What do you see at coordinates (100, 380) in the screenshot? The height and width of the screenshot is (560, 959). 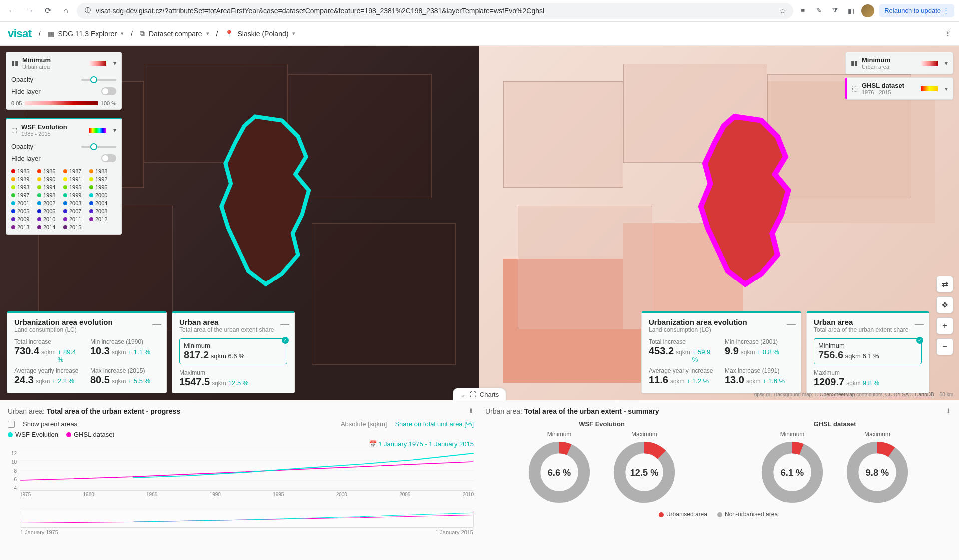 I see `metric-value: 80.5` at bounding box center [100, 380].